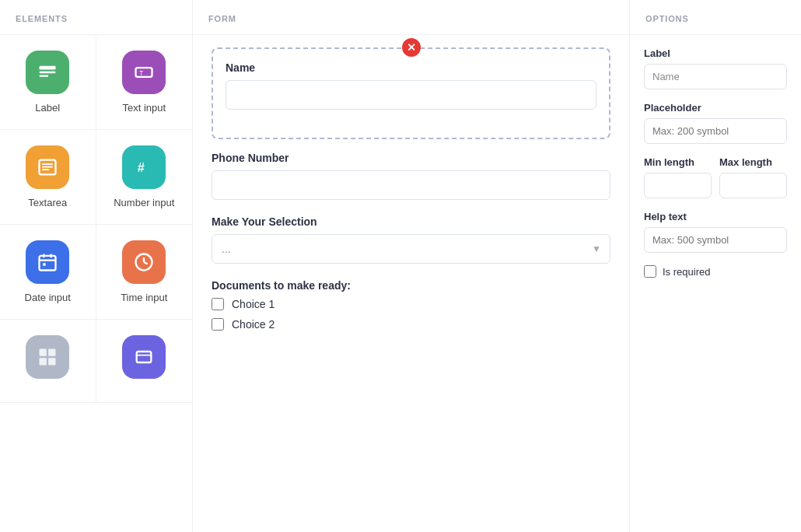 Image resolution: width=801 pixels, height=532 pixels. I want to click on name-input, so click(411, 95).